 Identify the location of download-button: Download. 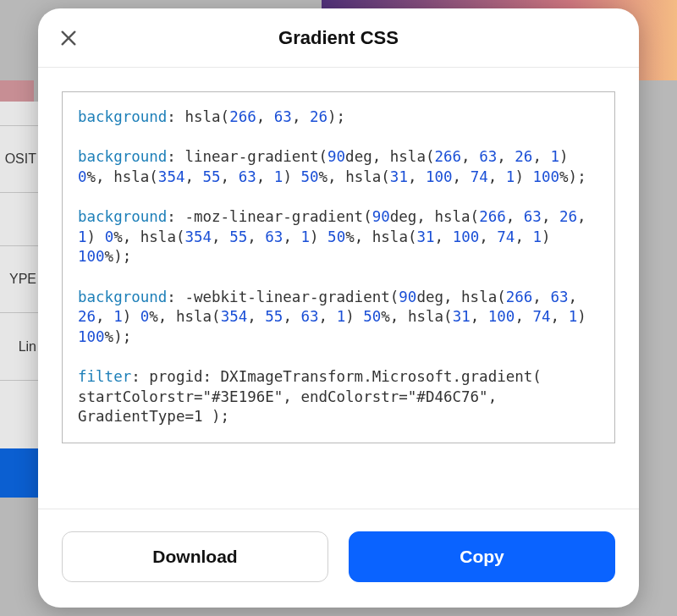
(195, 557).